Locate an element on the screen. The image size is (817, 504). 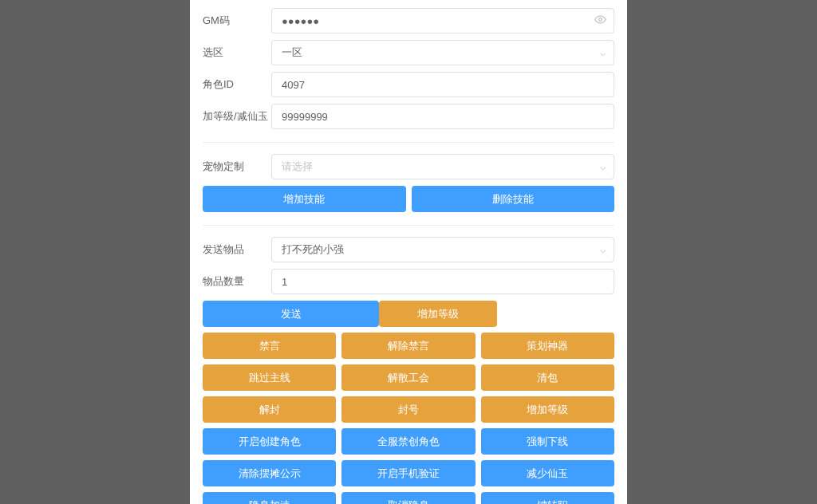
eye-icon is located at coordinates (600, 21).